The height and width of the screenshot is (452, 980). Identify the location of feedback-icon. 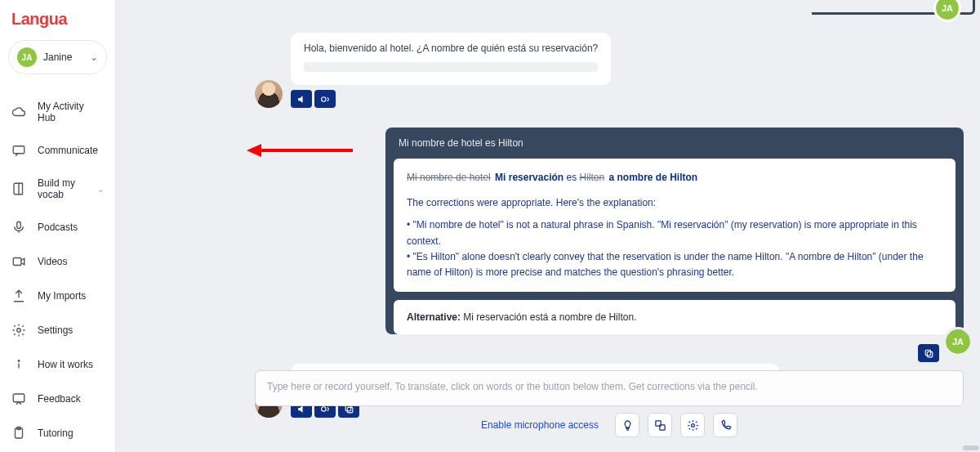
(19, 399).